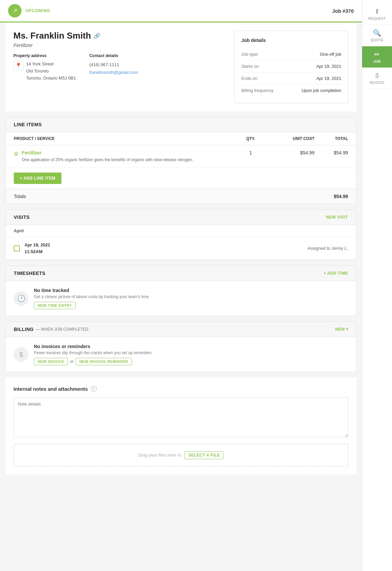 The width and height of the screenshot is (392, 571). Describe the element at coordinates (45, 71) in the screenshot. I see `address-box: 📍 14 York Street Old Toronto Toronto, On…` at that location.